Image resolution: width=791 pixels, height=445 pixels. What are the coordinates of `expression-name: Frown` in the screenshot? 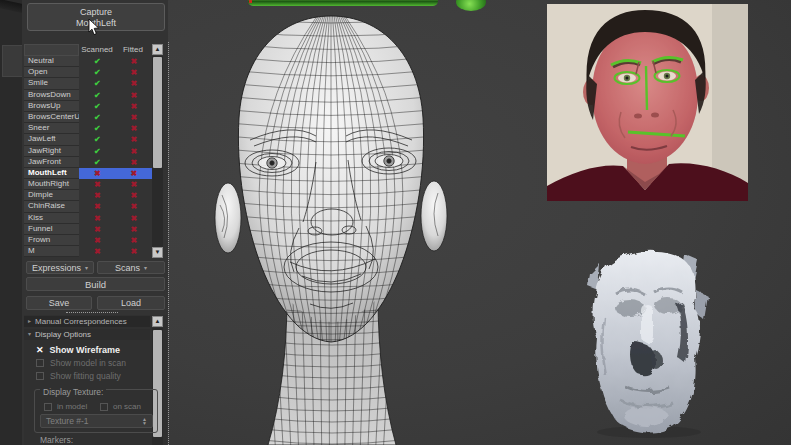 It's located at (52, 240).